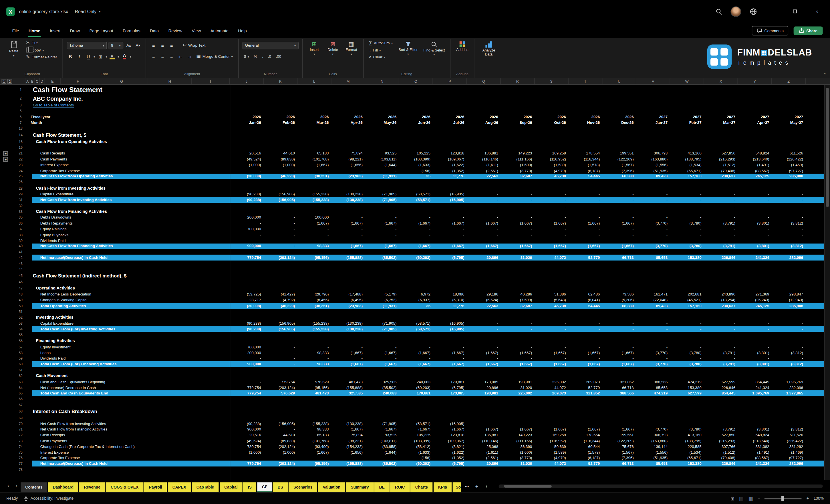 The width and height of the screenshot is (830, 504). What do you see at coordinates (348, 323) in the screenshot?
I see `data-cell: (130,238)` at bounding box center [348, 323].